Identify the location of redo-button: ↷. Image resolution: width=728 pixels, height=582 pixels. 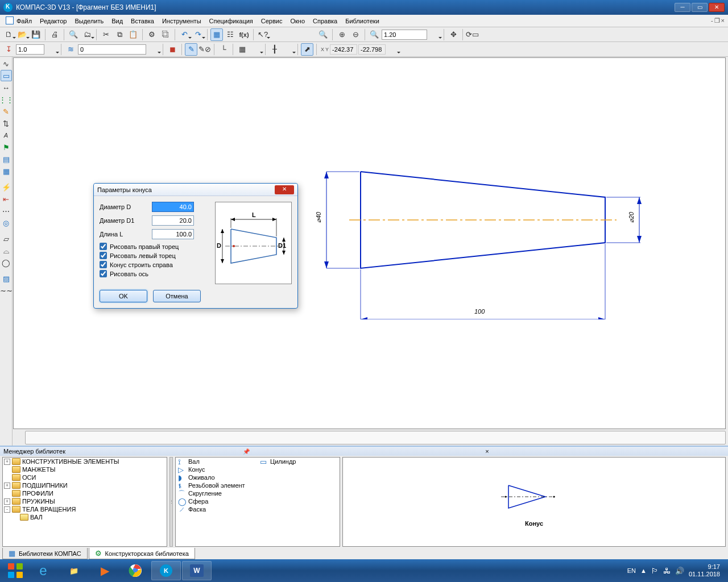
(198, 35).